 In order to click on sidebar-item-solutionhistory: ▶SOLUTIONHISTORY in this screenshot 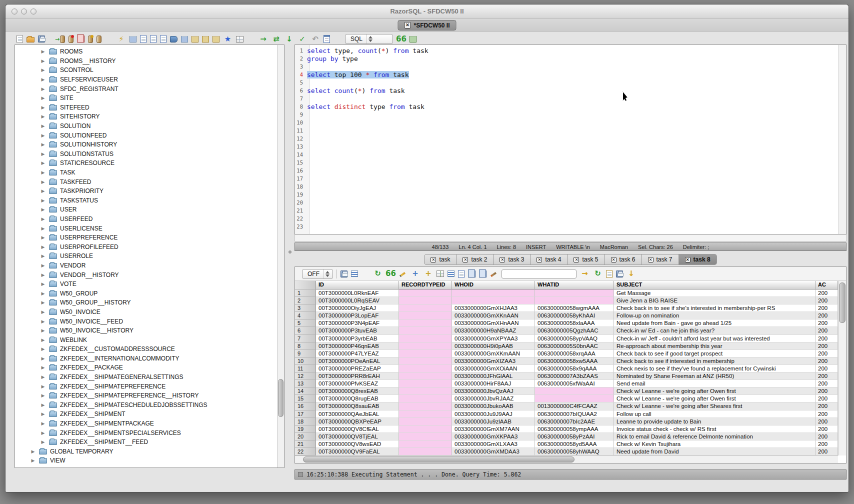, I will do `click(146, 145)`.